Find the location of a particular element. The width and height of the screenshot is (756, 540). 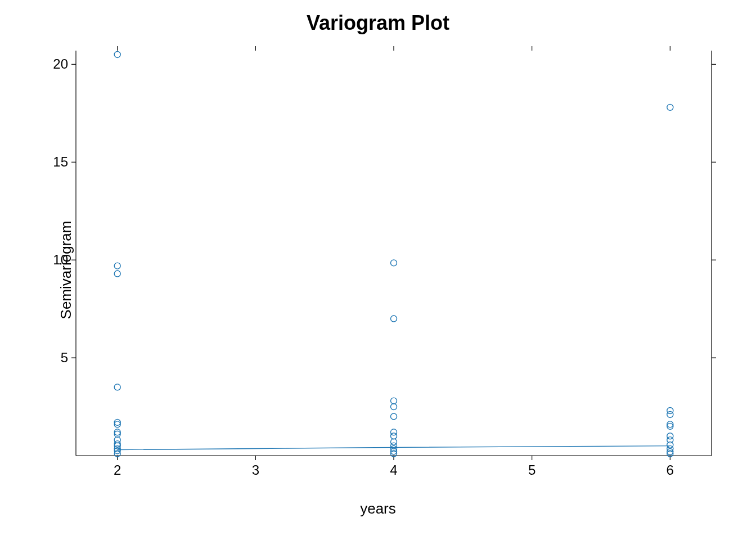

y-tick-label: 5 is located at coordinates (64, 358).